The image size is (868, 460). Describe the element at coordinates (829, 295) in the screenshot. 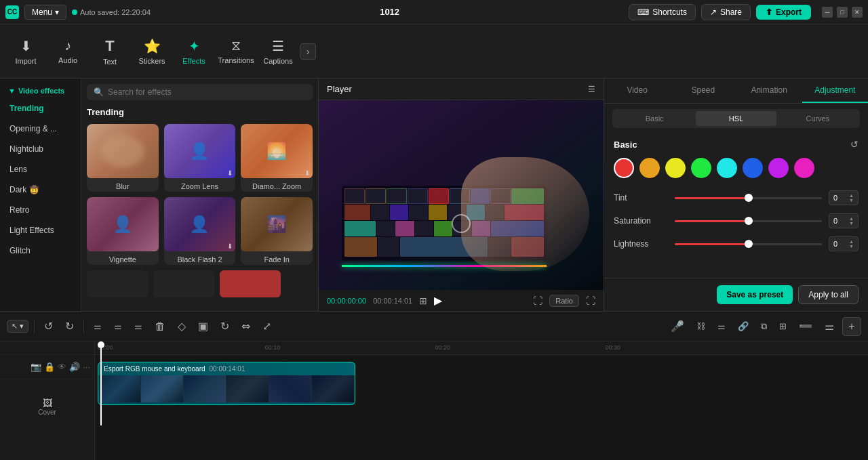

I see `apply-all-button: Apply to all` at that location.